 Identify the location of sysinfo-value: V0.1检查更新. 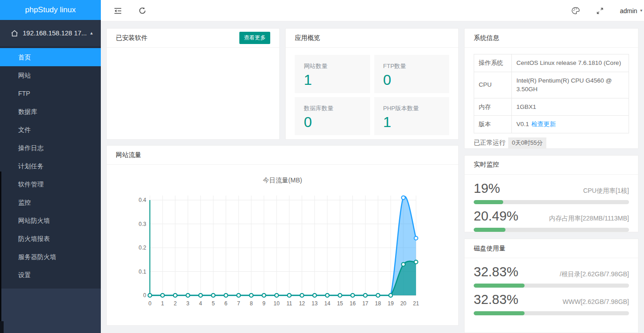
(570, 124).